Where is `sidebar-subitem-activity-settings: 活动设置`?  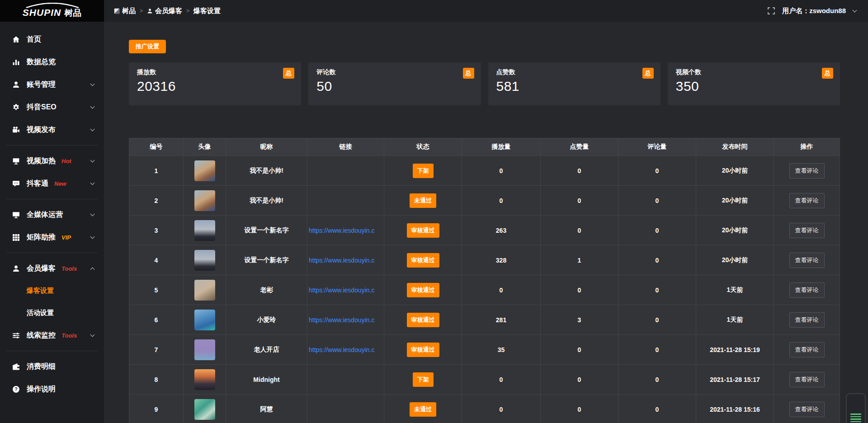
sidebar-subitem-activity-settings: 活动设置 is located at coordinates (52, 313).